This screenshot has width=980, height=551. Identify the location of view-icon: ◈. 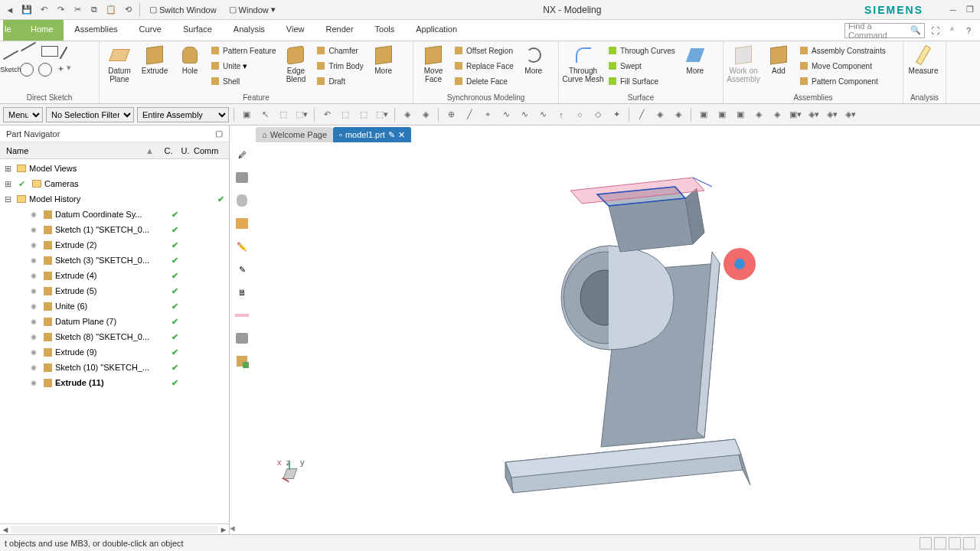
(777, 115).